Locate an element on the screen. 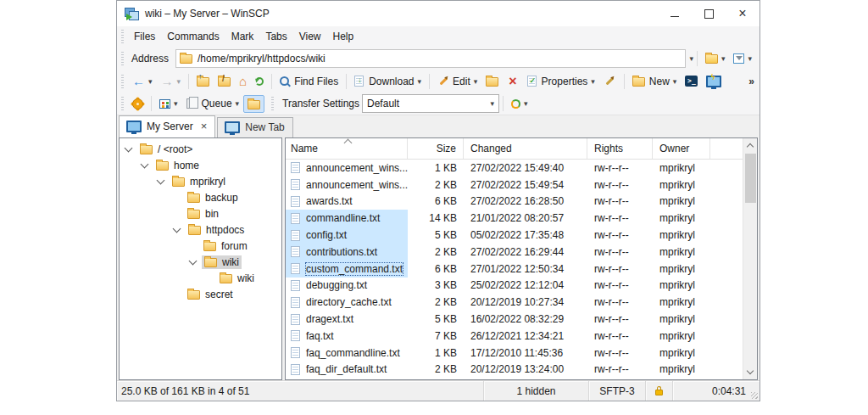 The image size is (868, 415). tree-item-mprikryl: mprikryl is located at coordinates (200, 182).